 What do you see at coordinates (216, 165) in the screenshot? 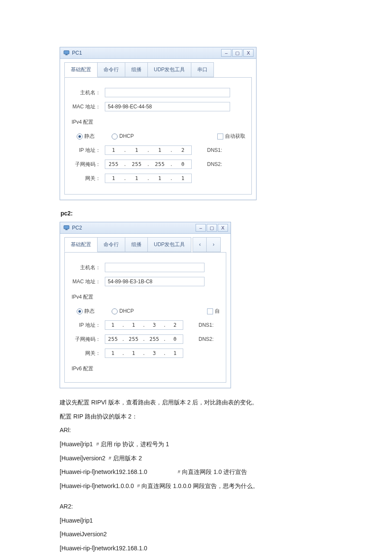
I see `label-dns2: DNS2:` at bounding box center [216, 165].